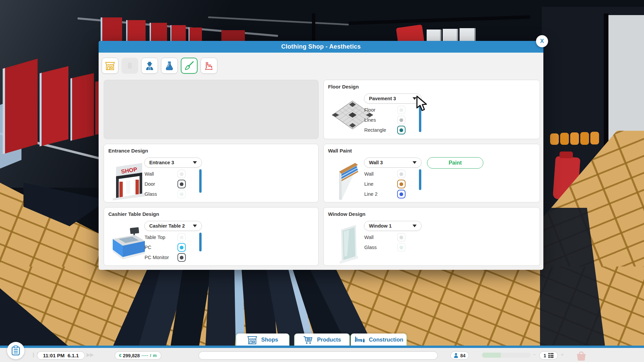  I want to click on option-label: Lines, so click(370, 120).